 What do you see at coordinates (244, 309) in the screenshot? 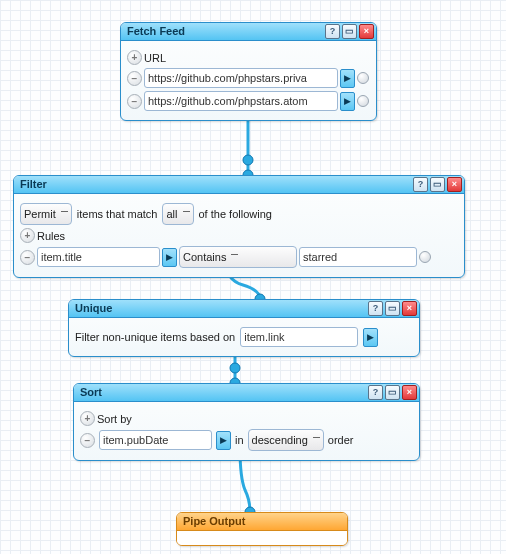
I see `titlebar-unique: Unique ? ▭ ×` at bounding box center [244, 309].